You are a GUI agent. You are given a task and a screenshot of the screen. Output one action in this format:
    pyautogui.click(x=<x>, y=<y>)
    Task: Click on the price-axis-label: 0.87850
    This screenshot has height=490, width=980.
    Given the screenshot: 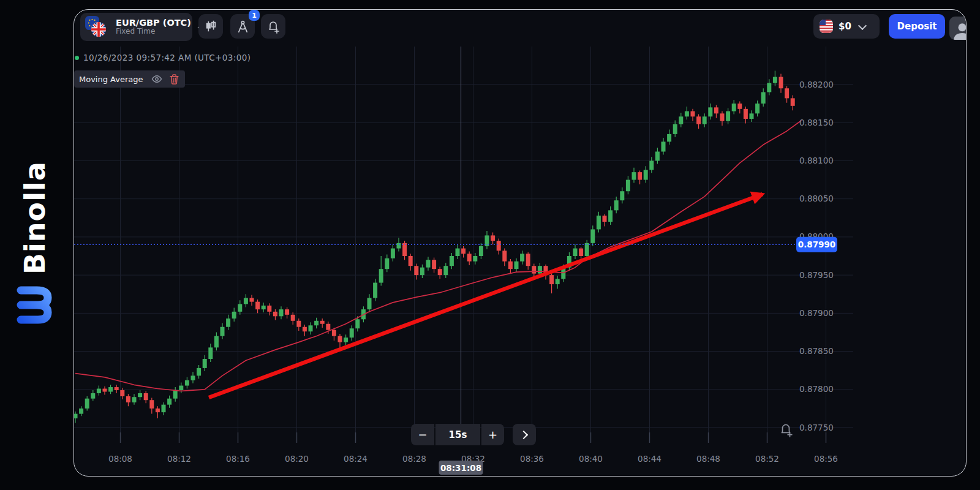 What is the action you would take?
    pyautogui.click(x=816, y=351)
    